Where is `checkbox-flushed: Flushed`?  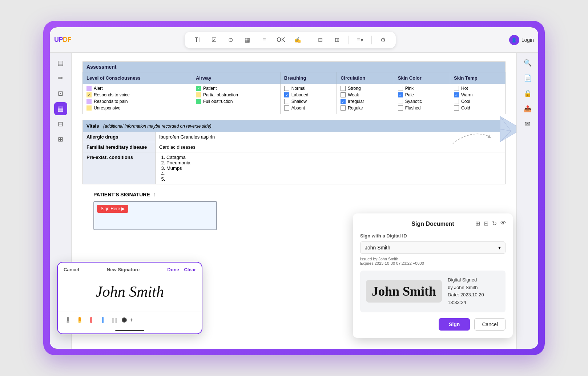
checkbox-flushed: Flushed is located at coordinates (422, 108).